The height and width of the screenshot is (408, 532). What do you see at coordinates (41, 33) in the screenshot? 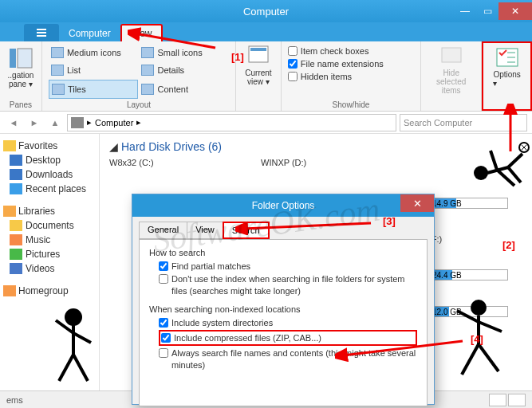
I see `file-tab` at bounding box center [41, 33].